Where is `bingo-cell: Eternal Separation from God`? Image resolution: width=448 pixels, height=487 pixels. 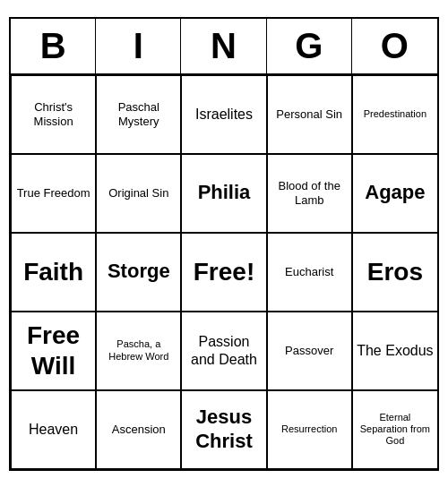 bingo-cell: Eternal Separation from God is located at coordinates (394, 430).